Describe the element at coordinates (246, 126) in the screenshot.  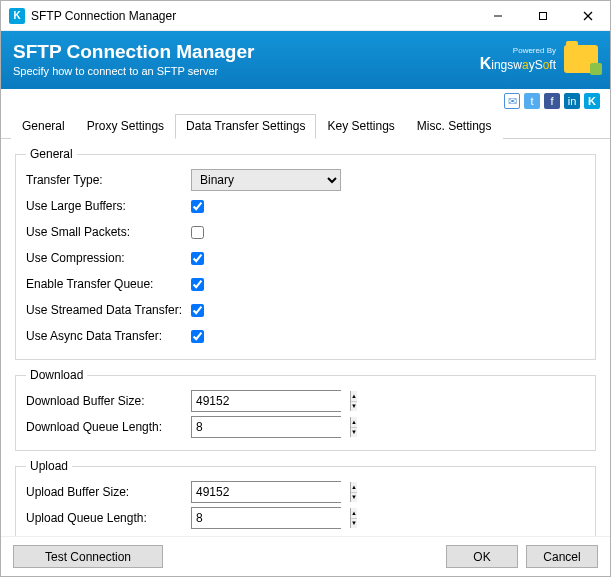
I see `tab-data-transfer-settings: Data Transfer Settings` at that location.